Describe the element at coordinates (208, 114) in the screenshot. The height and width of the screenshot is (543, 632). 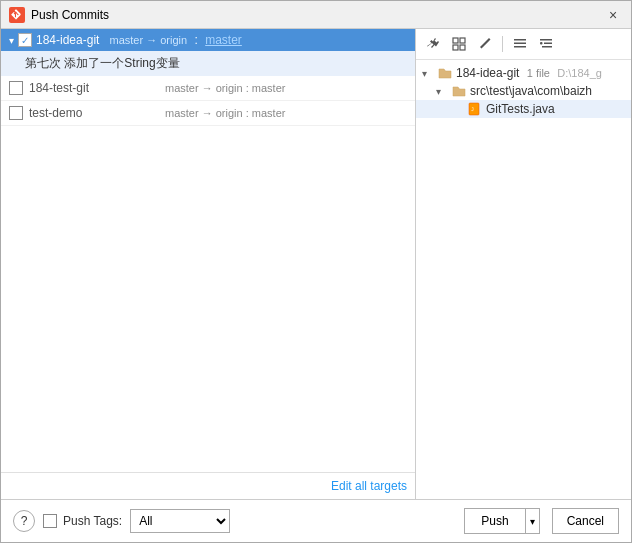
I see `list-item: test-demo master → origin : master` at that location.